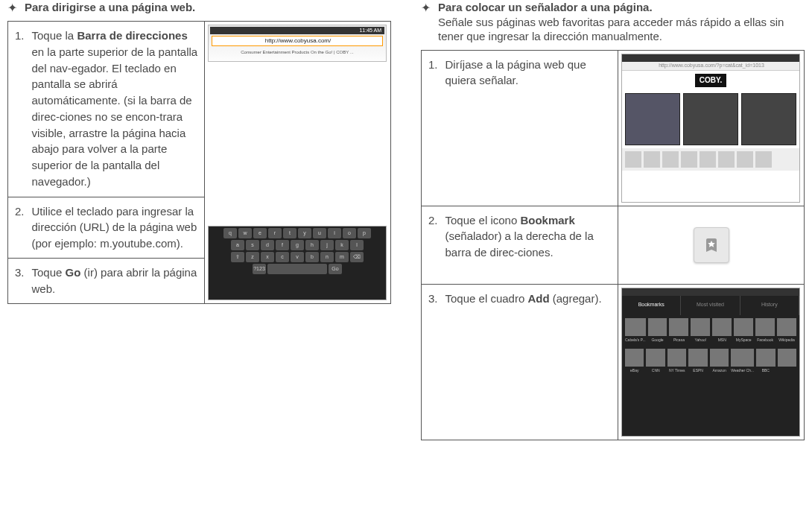 Image resolution: width=812 pixels, height=532 pixels. I want to click on text-fragment: (señalador) a la derecha de la barra de …, so click(520, 244).